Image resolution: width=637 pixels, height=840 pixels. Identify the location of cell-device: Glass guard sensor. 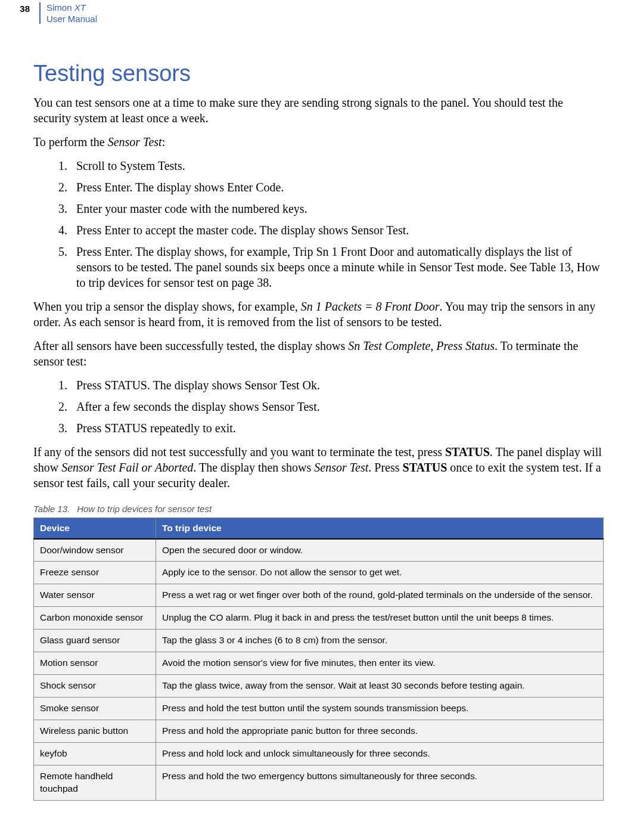
(95, 641).